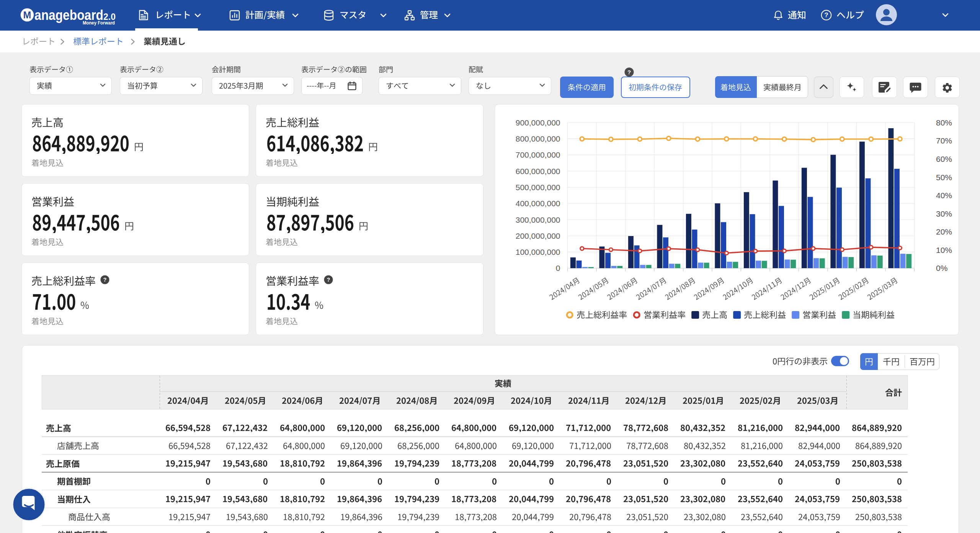  I want to click on svg-text: 10%, so click(944, 250).